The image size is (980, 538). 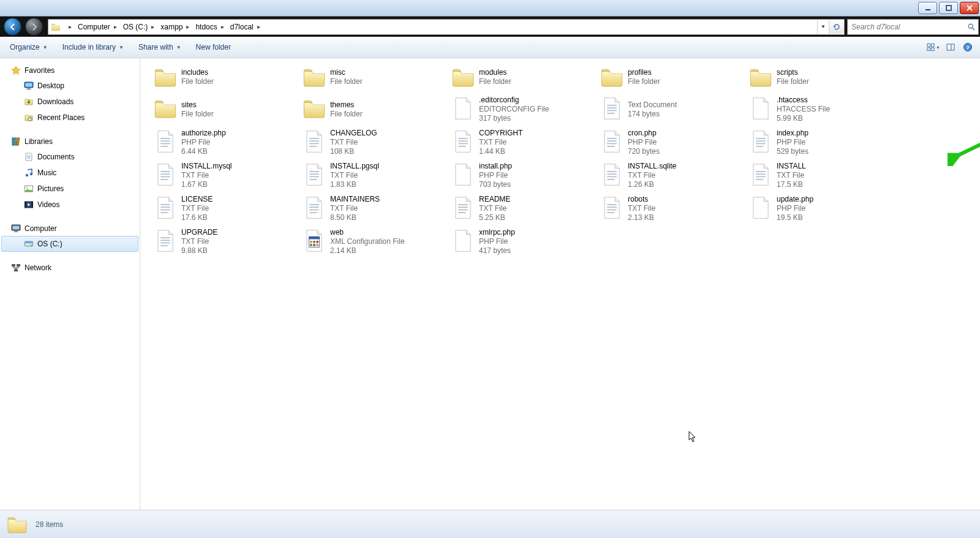 I want to click on file-item: UPGRADETXT File9.88 KB, so click(x=224, y=241).